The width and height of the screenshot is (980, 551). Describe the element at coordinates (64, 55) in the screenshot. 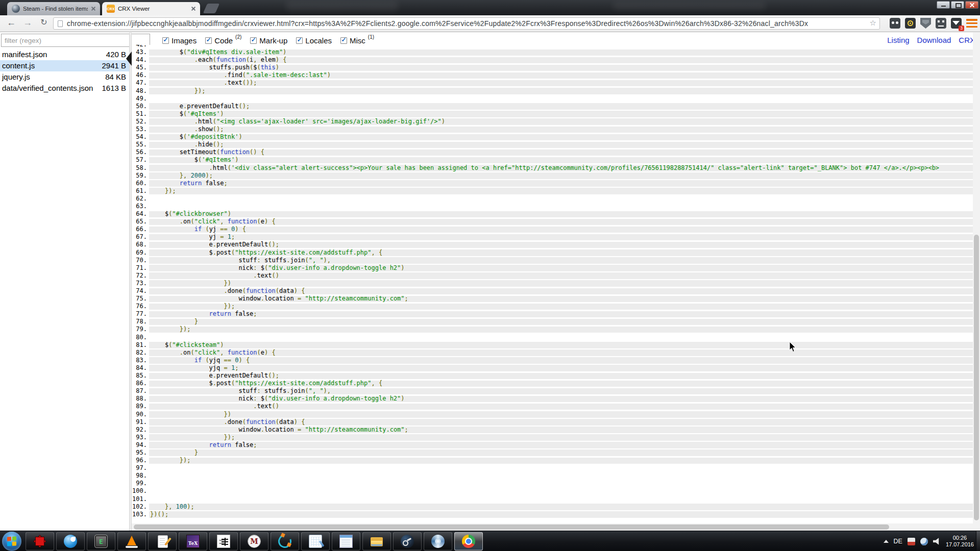

I see `file-row: manifest.json420 B` at that location.